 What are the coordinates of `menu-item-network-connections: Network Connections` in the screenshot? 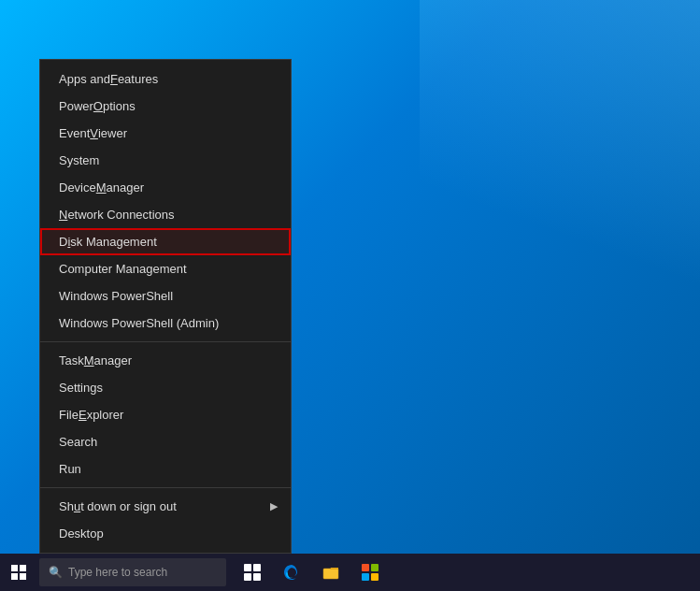 It's located at (165, 215).